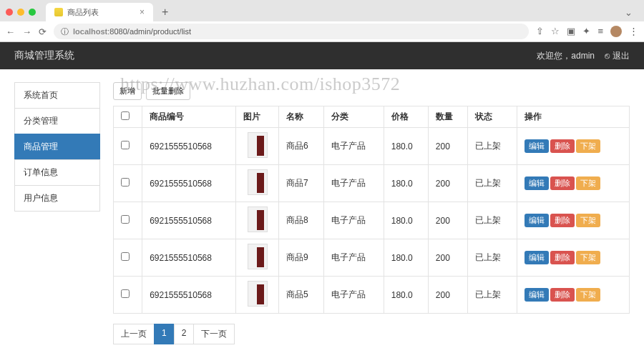 Image resolution: width=644 pixels, height=358 pixels. I want to click on page-1-button: 1, so click(165, 334).